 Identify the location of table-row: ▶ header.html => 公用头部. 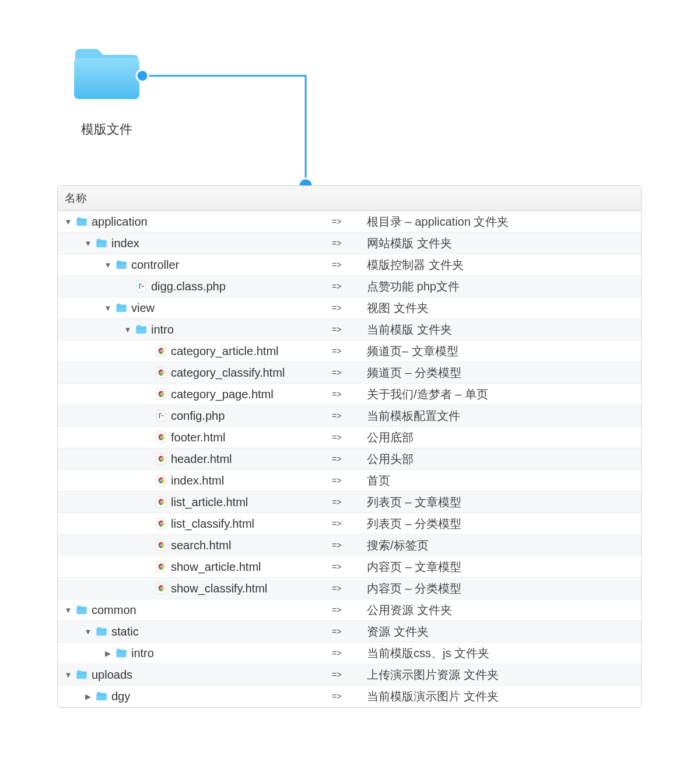
(349, 459).